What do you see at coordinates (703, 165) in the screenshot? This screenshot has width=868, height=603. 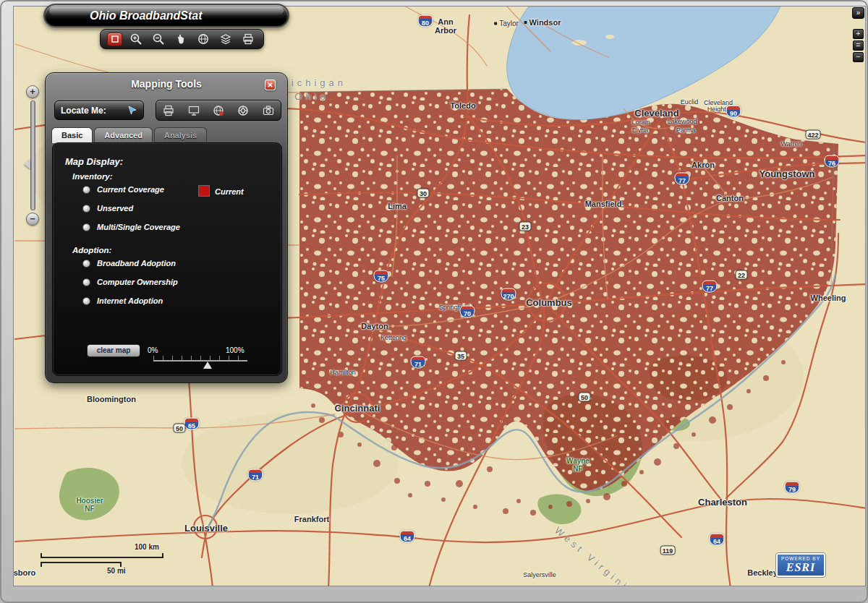 I see `city-label-text: Akron` at bounding box center [703, 165].